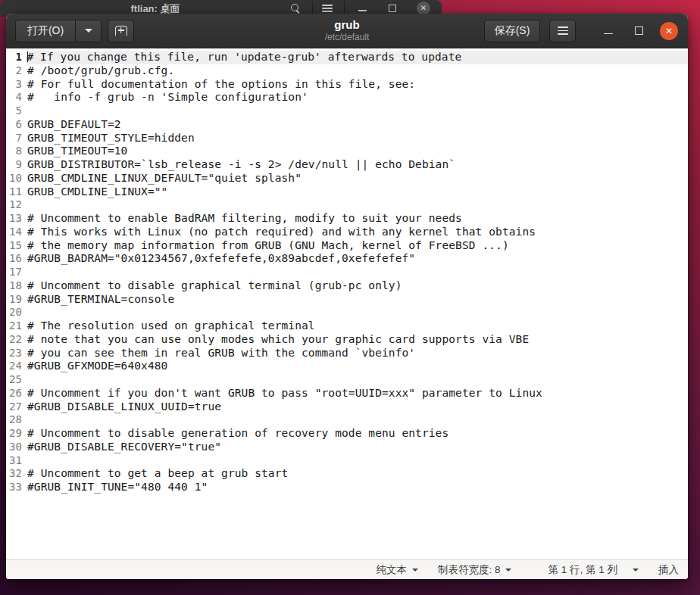 The image size is (700, 595). Describe the element at coordinates (16, 461) in the screenshot. I see `line-number: 31` at that location.